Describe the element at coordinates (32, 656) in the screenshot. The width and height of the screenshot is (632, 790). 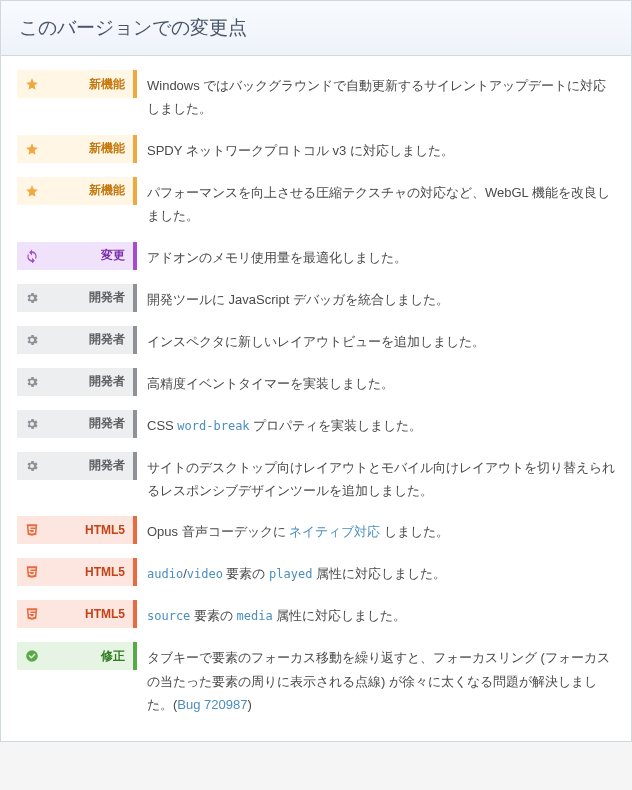
I see `checkmark-circle-icon` at that location.